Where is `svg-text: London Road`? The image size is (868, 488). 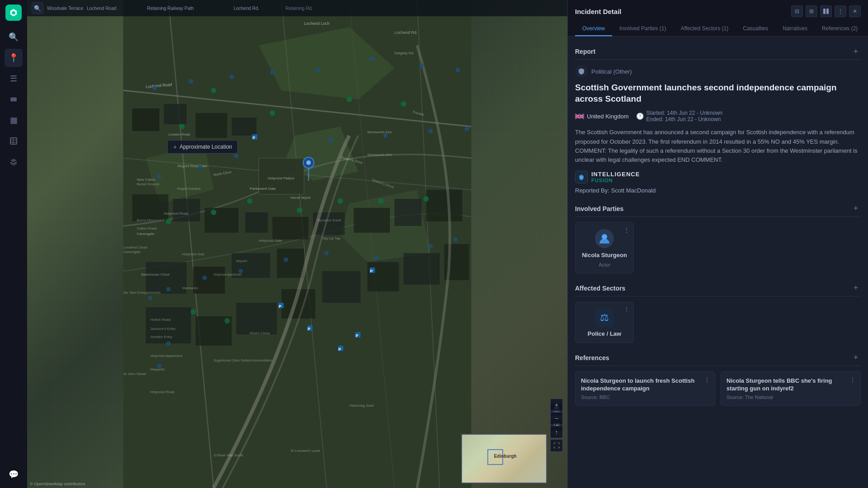
svg-text: London Road is located at coordinates (179, 135).